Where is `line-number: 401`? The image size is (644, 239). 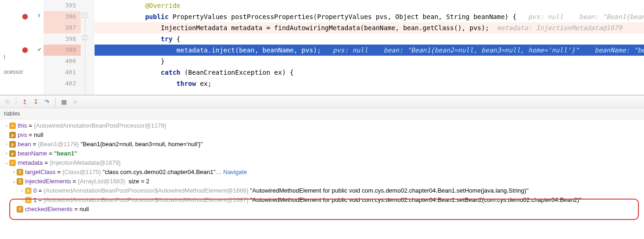
line-number: 401 is located at coordinates (62, 72).